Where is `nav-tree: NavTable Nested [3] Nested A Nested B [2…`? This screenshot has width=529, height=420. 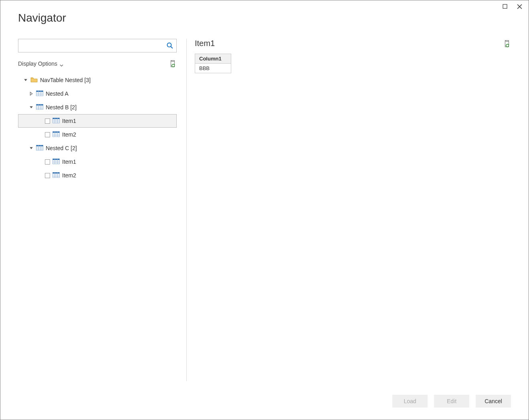 nav-tree: NavTable Nested [3] Nested A Nested B [2… is located at coordinates (97, 128).